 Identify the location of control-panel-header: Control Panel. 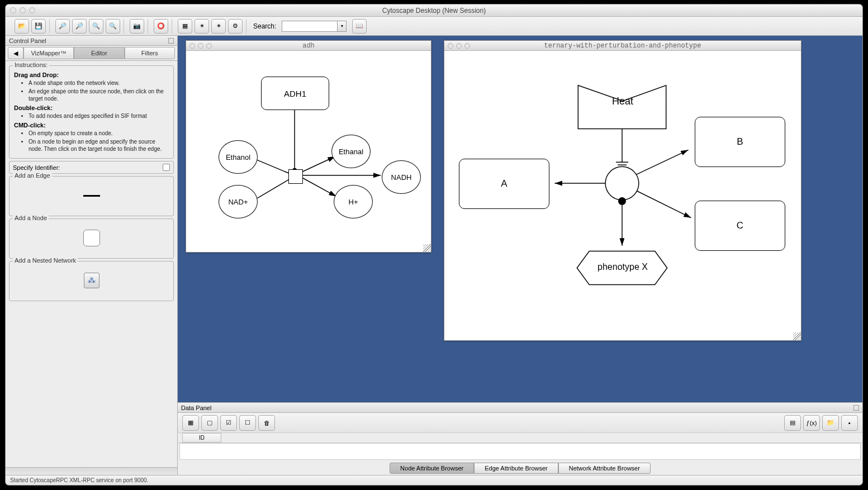
(92, 41).